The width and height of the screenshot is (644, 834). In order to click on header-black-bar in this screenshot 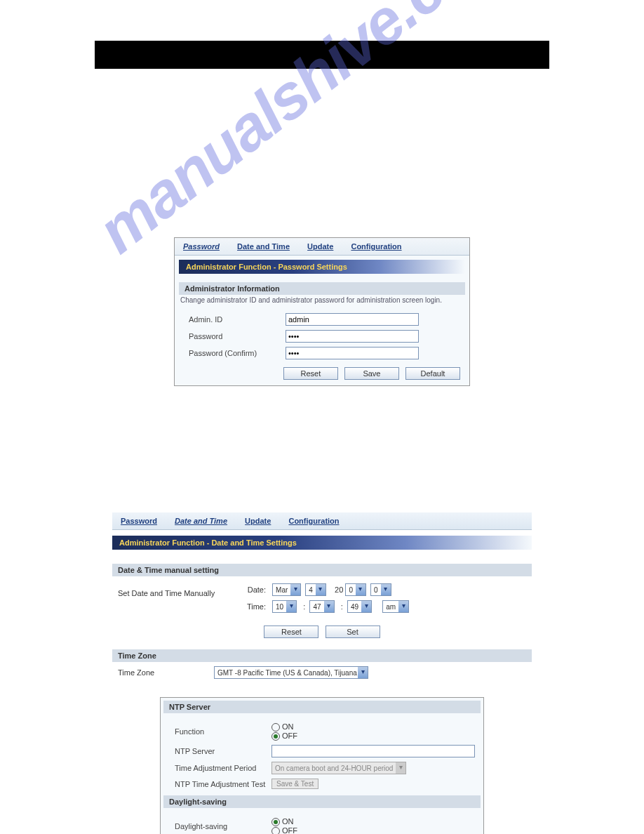, I will do `click(322, 55)`.